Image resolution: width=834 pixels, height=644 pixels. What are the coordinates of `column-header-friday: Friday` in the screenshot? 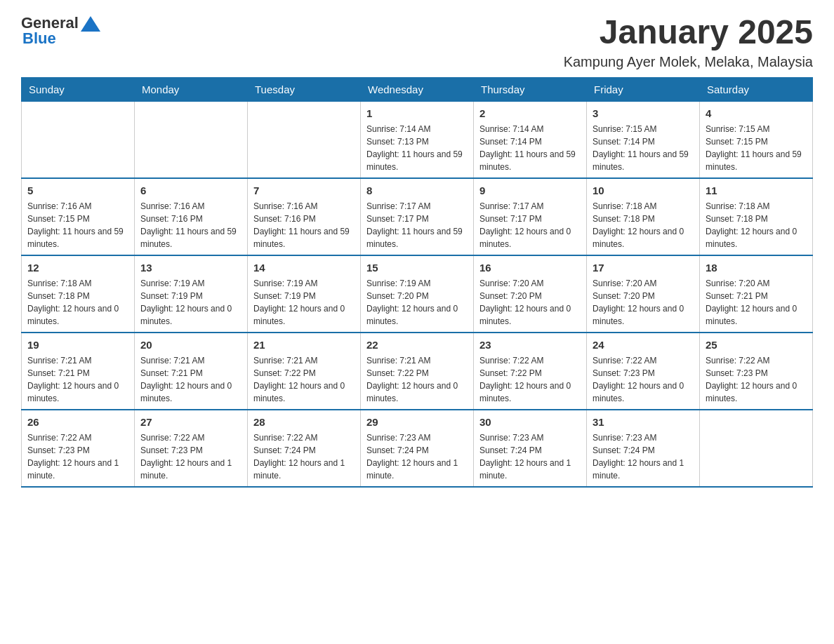 It's located at (643, 89).